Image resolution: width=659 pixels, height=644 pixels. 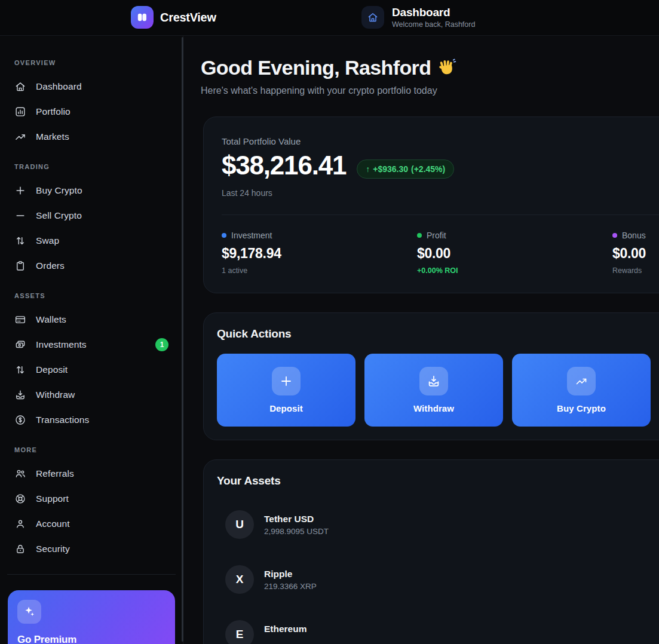 What do you see at coordinates (91, 112) in the screenshot?
I see `sidebar-item-portfolio: Portfolio` at bounding box center [91, 112].